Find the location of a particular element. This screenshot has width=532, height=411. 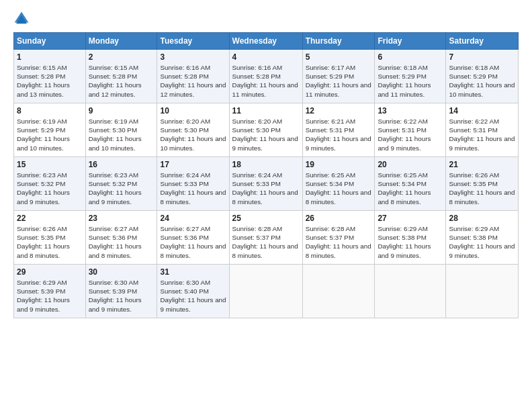

day-number: 29 is located at coordinates (50, 272).